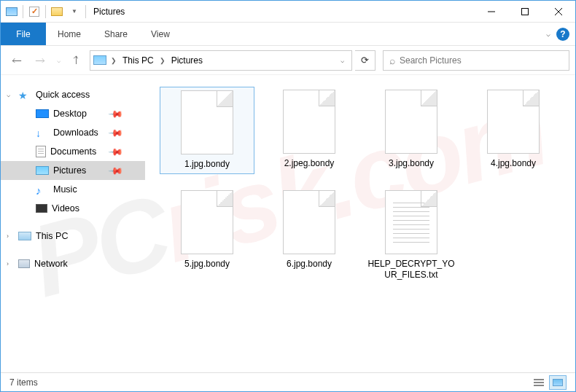 This screenshot has height=392, width=576. What do you see at coordinates (77, 60) in the screenshot?
I see `up-button: 🡑` at bounding box center [77, 60].